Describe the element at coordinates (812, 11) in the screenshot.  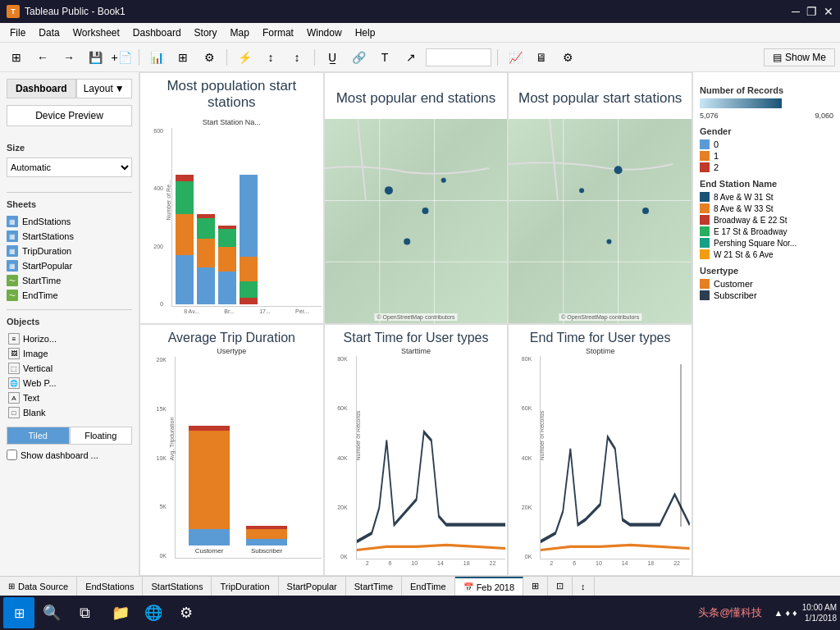
I see `window-controls: ─ ❐ ✕` at that location.